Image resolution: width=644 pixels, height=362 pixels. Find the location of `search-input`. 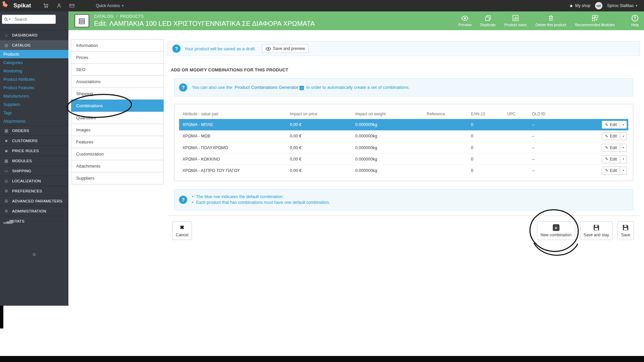

search-input is located at coordinates (31, 19).